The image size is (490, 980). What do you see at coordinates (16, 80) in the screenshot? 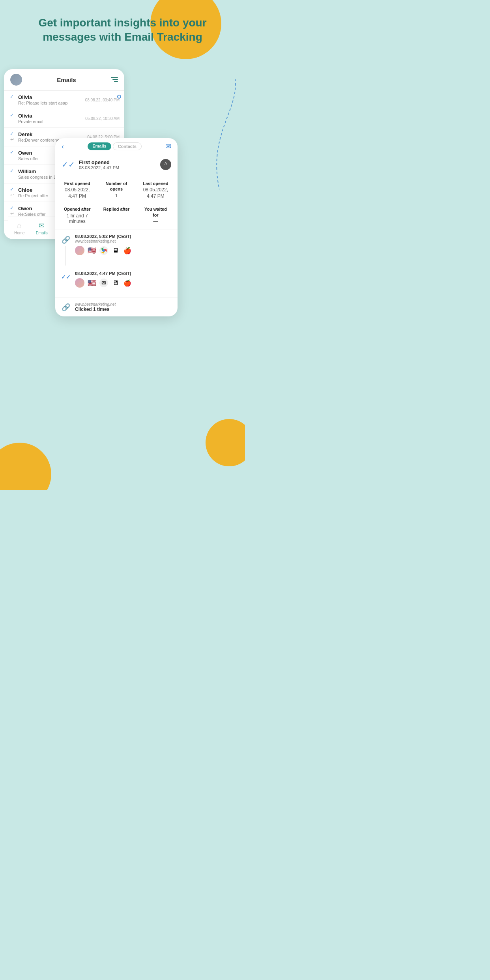
I see `avatar` at bounding box center [16, 80].